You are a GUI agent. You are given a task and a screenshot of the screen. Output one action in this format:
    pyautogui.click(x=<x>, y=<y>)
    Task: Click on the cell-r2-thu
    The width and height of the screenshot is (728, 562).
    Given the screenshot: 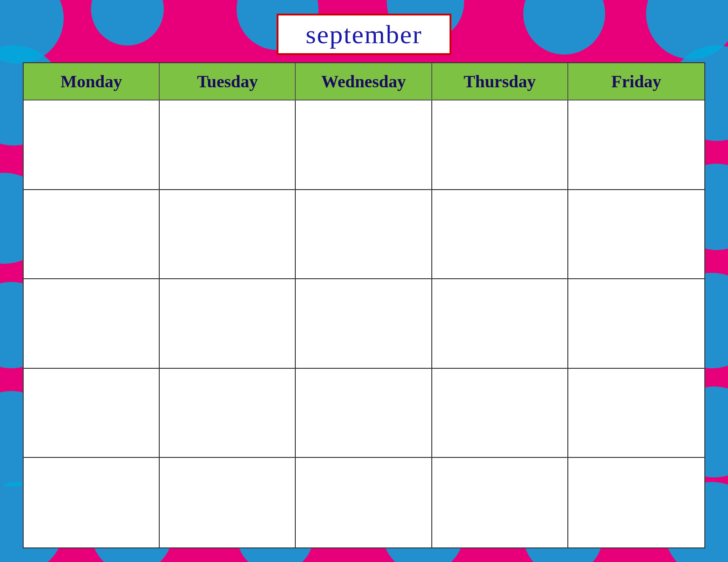 What is the action you would take?
    pyautogui.click(x=500, y=235)
    